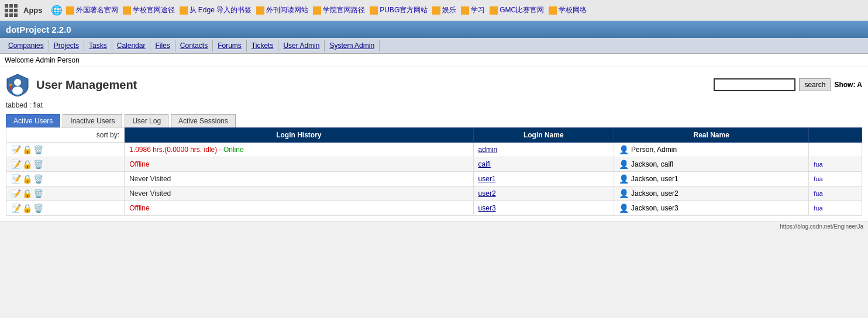 This screenshot has width=868, height=318. What do you see at coordinates (33, 11) in the screenshot?
I see `apps-label: Apps` at bounding box center [33, 11].